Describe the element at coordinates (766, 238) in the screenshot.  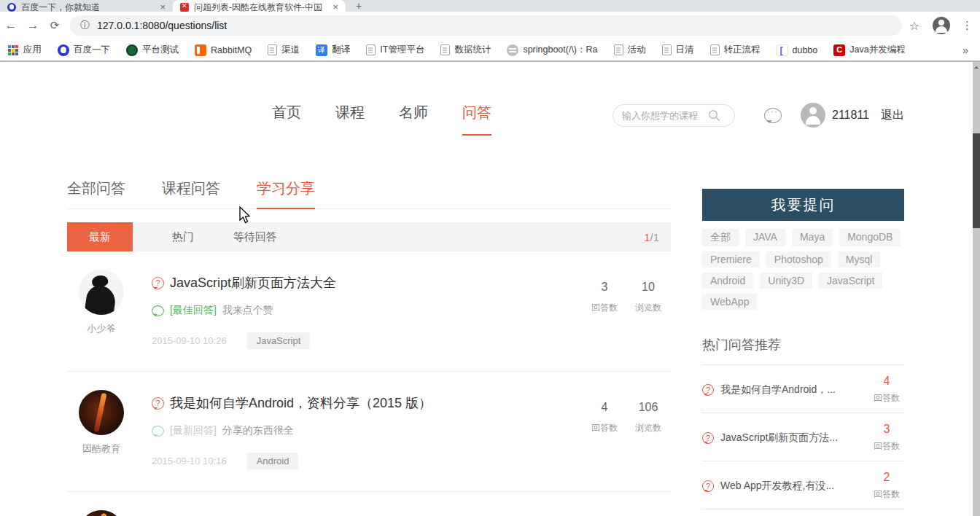
I see `tag-java: JAVA` at that location.